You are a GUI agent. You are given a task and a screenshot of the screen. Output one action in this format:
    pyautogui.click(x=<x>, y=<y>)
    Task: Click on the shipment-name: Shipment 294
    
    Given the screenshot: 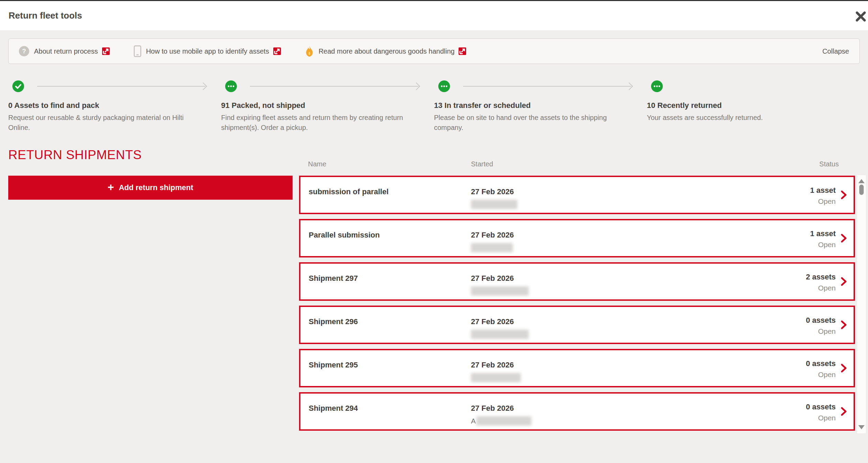 What is the action you would take?
    pyautogui.click(x=333, y=408)
    